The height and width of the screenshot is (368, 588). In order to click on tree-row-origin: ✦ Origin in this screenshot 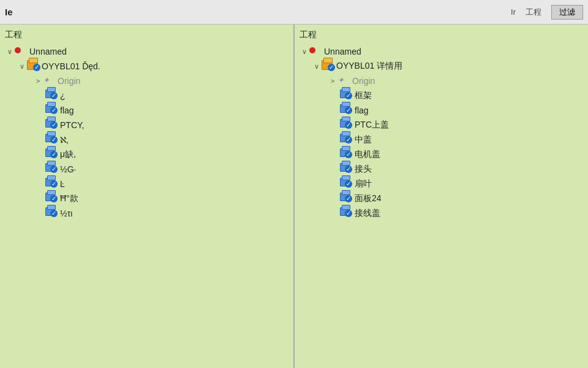, I will do `click(147, 81)`.